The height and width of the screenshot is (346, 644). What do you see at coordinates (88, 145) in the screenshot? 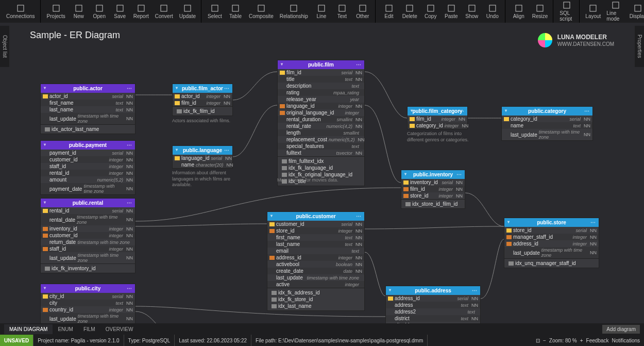
I see `table-header: ▾public.payment⋯` at bounding box center [88, 145].